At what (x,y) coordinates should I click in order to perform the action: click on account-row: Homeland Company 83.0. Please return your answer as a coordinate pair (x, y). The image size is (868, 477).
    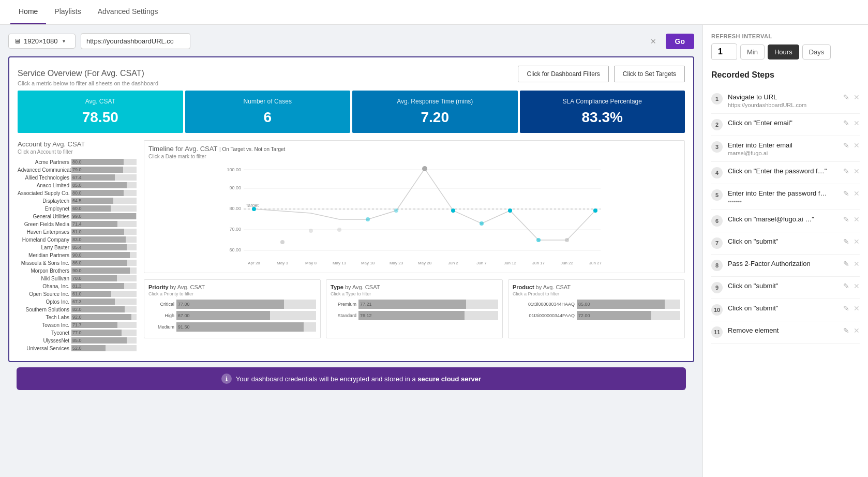
    Looking at the image, I should click on (77, 240).